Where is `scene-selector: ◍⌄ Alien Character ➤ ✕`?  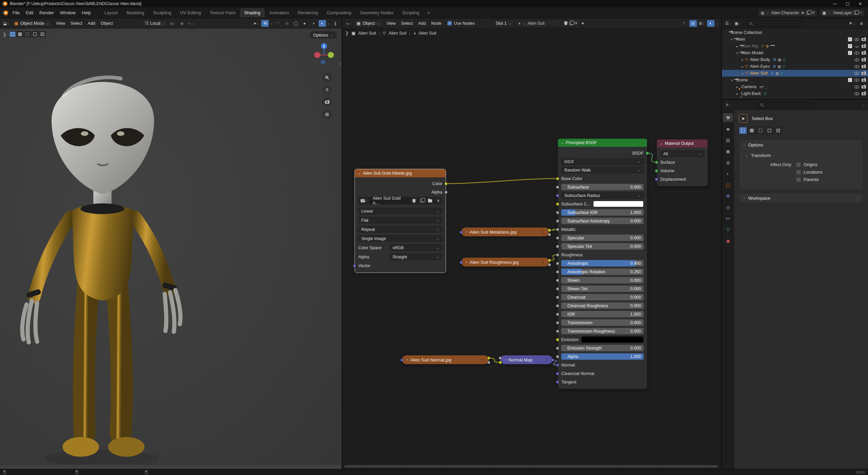 scene-selector: ◍⌄ Alien Character ➤ ✕ is located at coordinates (788, 13).